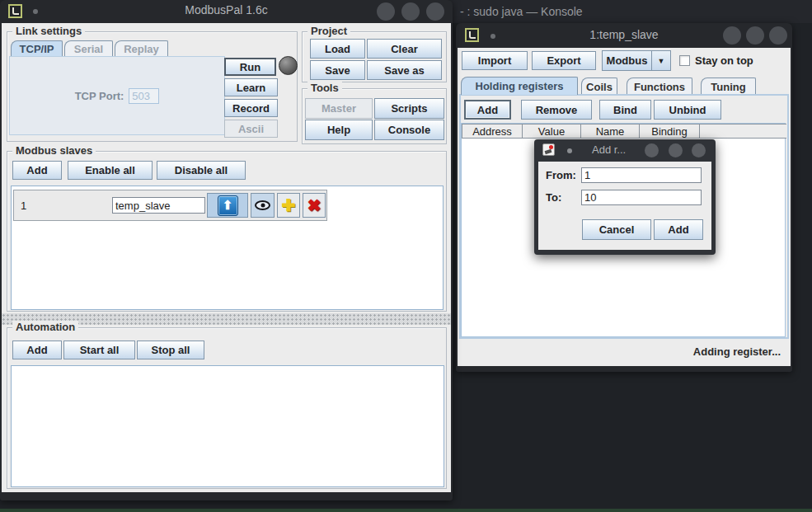 The image size is (812, 512). What do you see at coordinates (251, 68) in the screenshot?
I see `run-label: Run` at bounding box center [251, 68].